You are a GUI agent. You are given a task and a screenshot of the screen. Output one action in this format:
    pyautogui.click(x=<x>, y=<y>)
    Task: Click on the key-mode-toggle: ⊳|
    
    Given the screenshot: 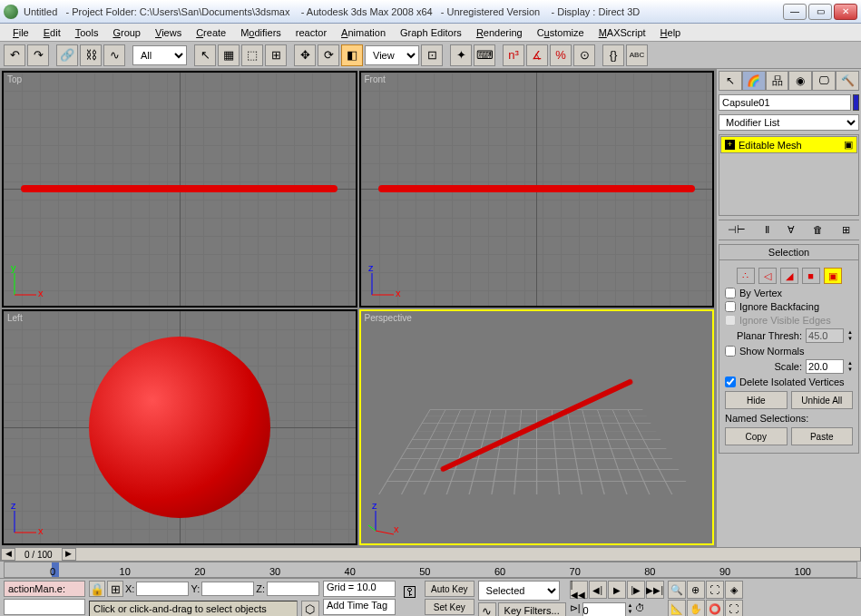 What is the action you would take?
    pyautogui.click(x=575, y=610)
    